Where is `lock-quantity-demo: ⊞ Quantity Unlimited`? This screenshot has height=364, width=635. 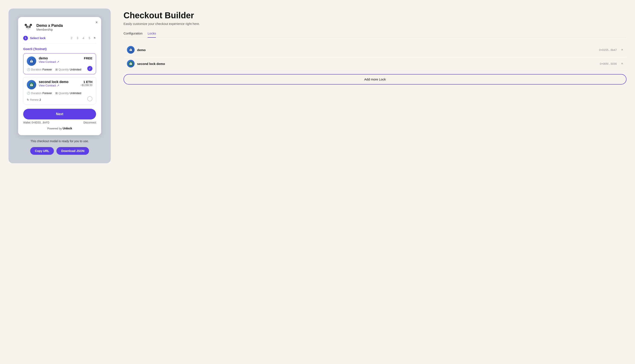
lock-quantity-demo: ⊞ Quantity Unlimited is located at coordinates (68, 70).